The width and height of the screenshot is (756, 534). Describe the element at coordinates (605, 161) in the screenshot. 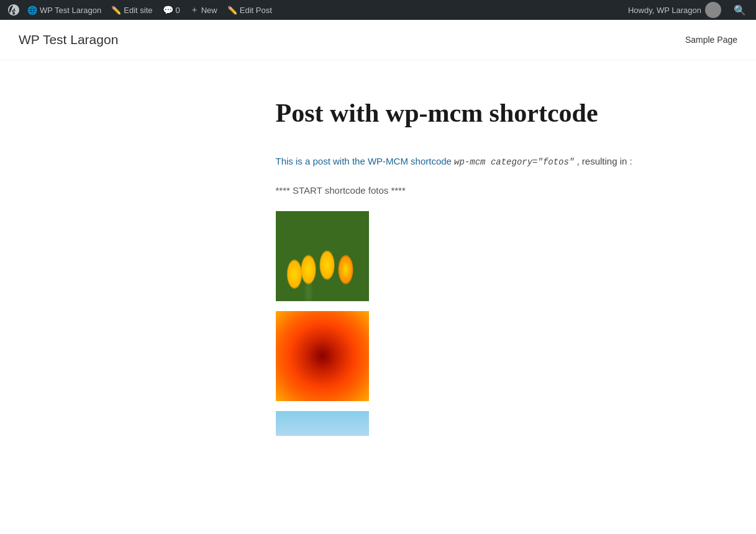

I see `resulting-text: , resulting in :` at that location.